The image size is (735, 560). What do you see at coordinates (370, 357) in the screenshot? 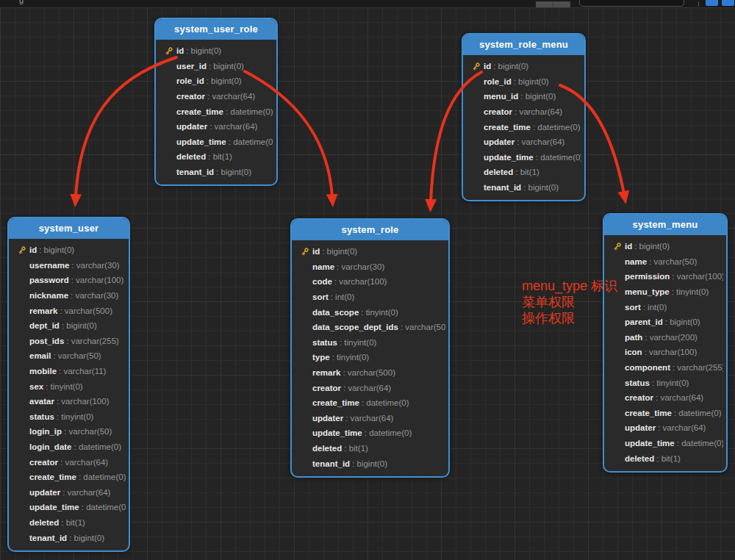
I see `field-row-type: type: tinyint(0)` at bounding box center [370, 357].